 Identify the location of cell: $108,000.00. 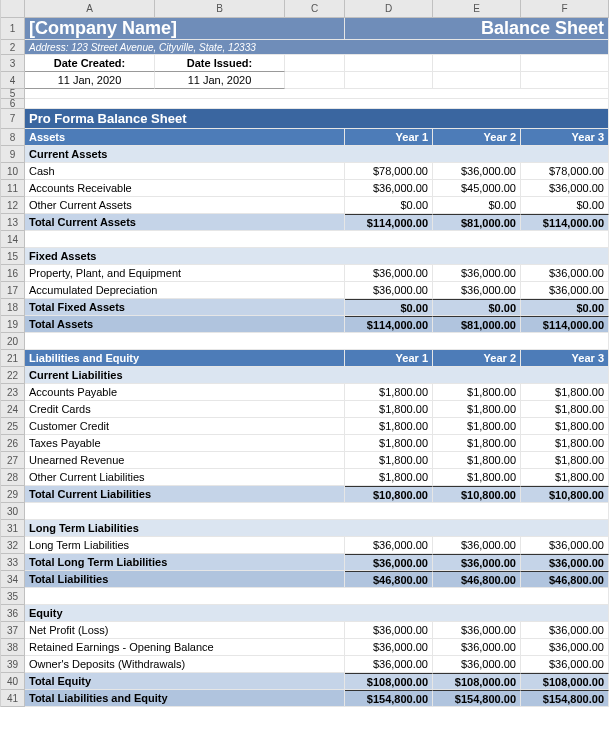
(477, 682).